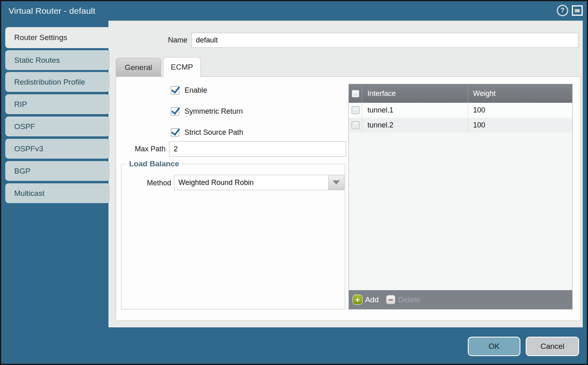 Image resolution: width=588 pixels, height=365 pixels. What do you see at coordinates (577, 11) in the screenshot?
I see `maximize-icon-inner` at bounding box center [577, 11].